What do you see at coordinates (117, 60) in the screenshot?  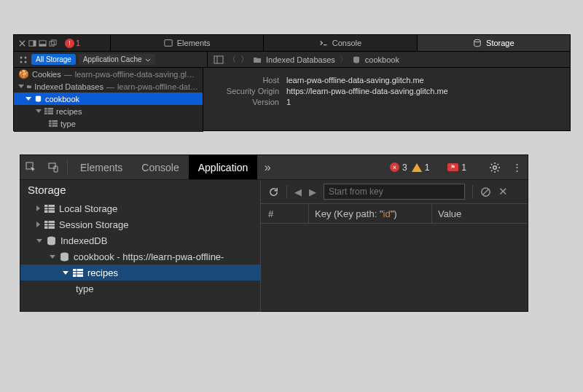 I see `filter-app-cache: Application Cache` at bounding box center [117, 60].